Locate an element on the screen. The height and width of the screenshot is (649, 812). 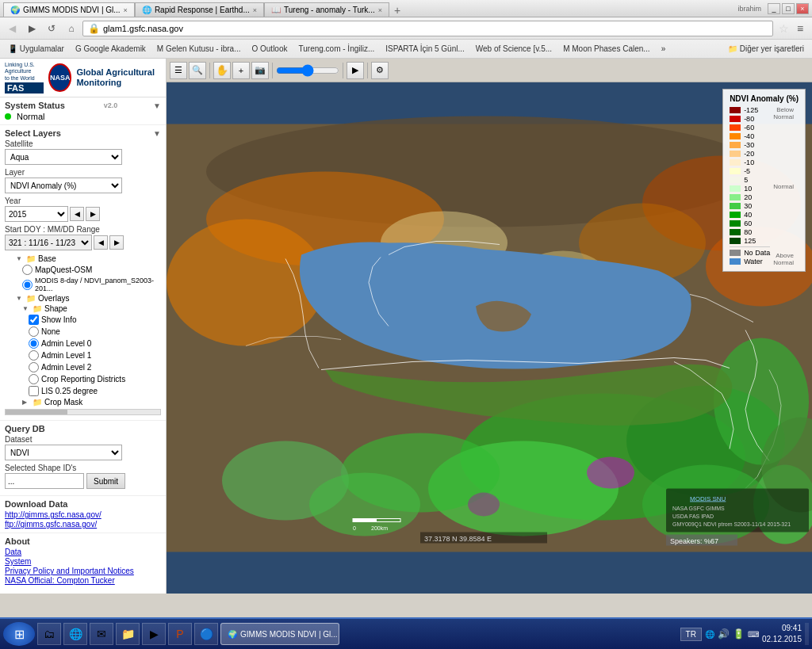
crop-reporting-radio is located at coordinates (33, 379).